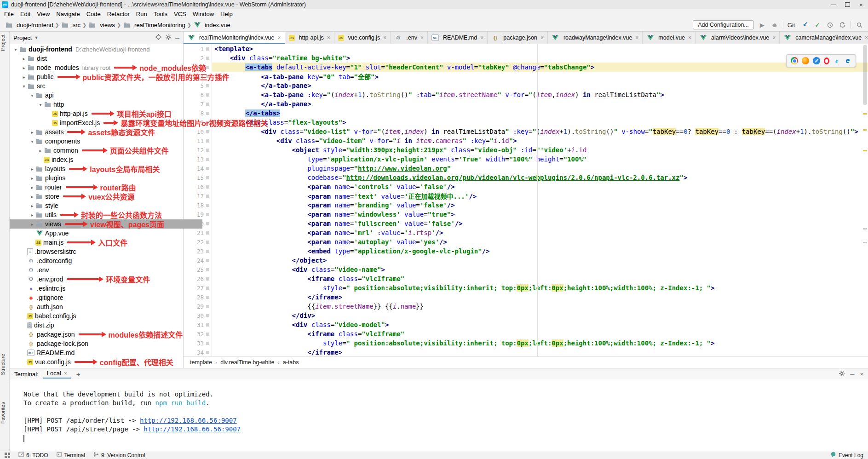 This screenshot has width=868, height=459. I want to click on tree-item-views: ▸viewsview视图、pages页面, so click(106, 224).